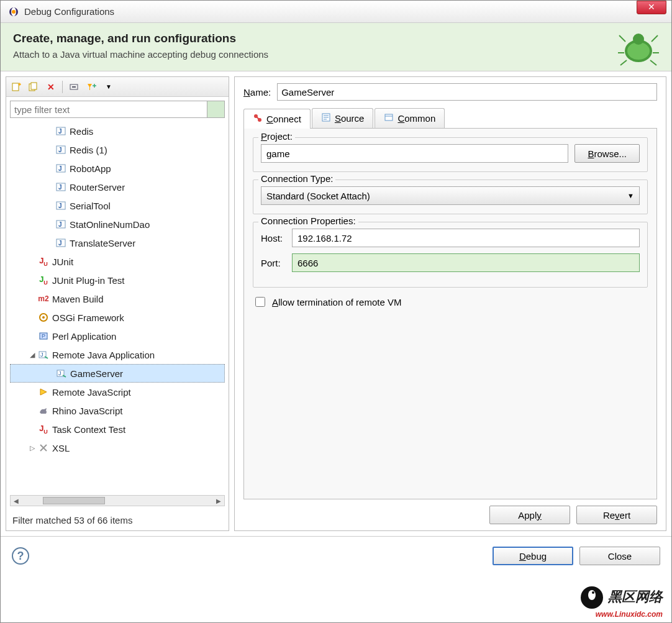 The width and height of the screenshot is (672, 623). I want to click on revert-button: Revert, so click(617, 515).